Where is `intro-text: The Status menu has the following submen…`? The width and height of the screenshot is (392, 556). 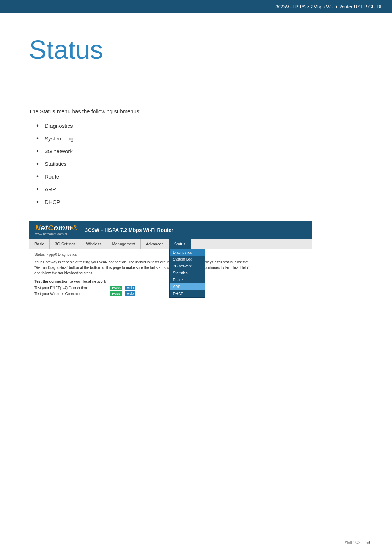
intro-text: The Status menu has the following submen… is located at coordinates (196, 111).